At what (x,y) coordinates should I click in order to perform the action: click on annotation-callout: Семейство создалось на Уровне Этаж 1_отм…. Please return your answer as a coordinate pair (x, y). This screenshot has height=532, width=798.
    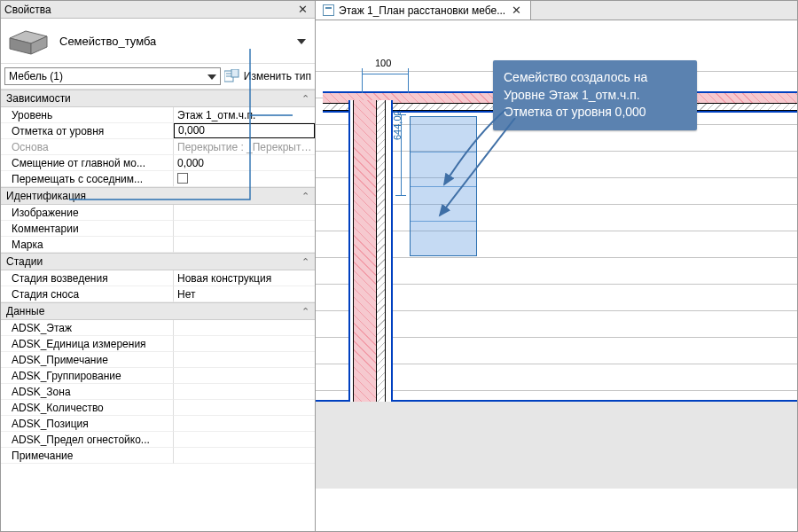
    Looking at the image, I should click on (595, 96).